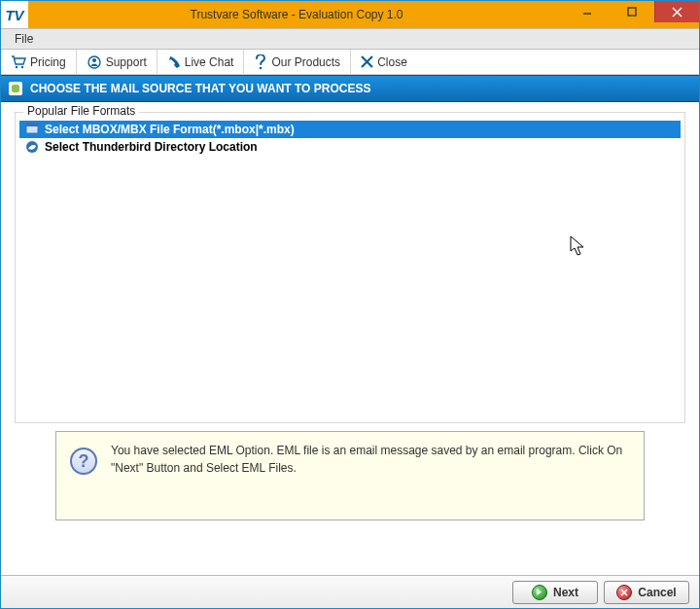  What do you see at coordinates (32, 147) in the screenshot?
I see `thunderbird-icon` at bounding box center [32, 147].